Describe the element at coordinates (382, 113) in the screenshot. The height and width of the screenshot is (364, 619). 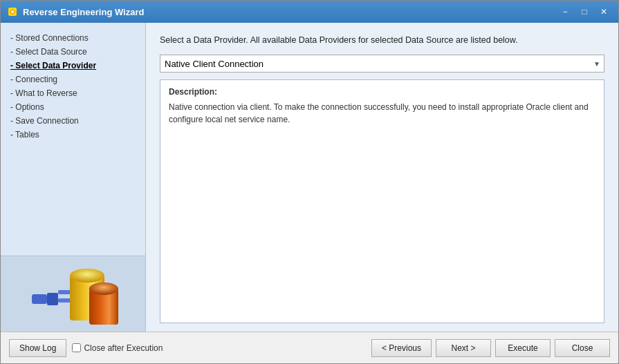
I see `description-text: Native connection via client. To make th…` at that location.